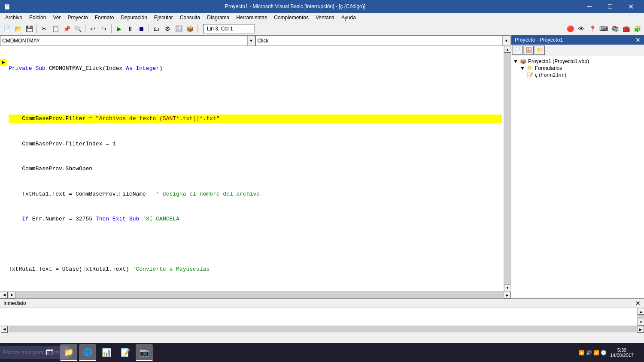 Image resolution: width=644 pixels, height=362 pixels. I want to click on paste-button: 📌, so click(67, 29).